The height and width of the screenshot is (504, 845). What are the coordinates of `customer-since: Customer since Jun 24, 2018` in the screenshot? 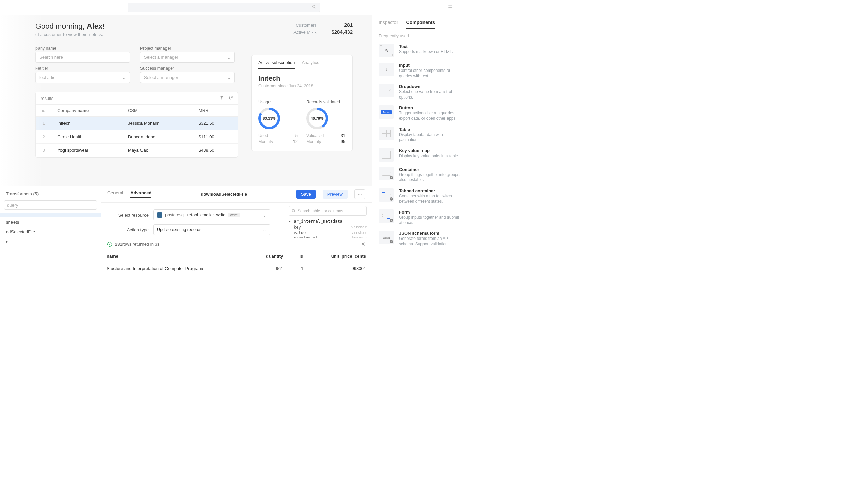 It's located at (302, 88).